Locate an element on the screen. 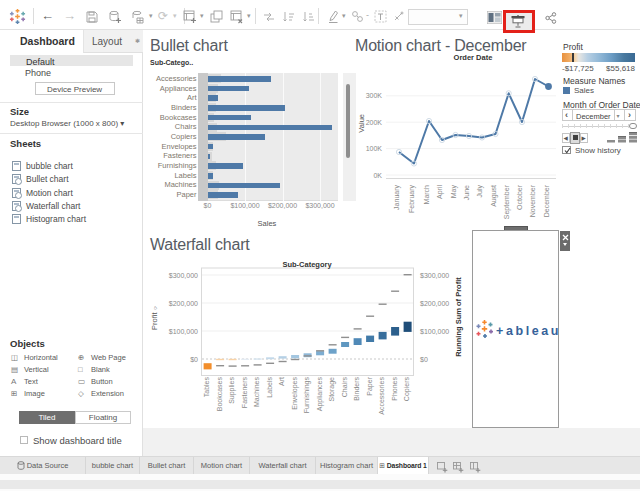 Image resolution: width=640 pixels, height=491 pixels. svg-text: Binders is located at coordinates (356, 389).